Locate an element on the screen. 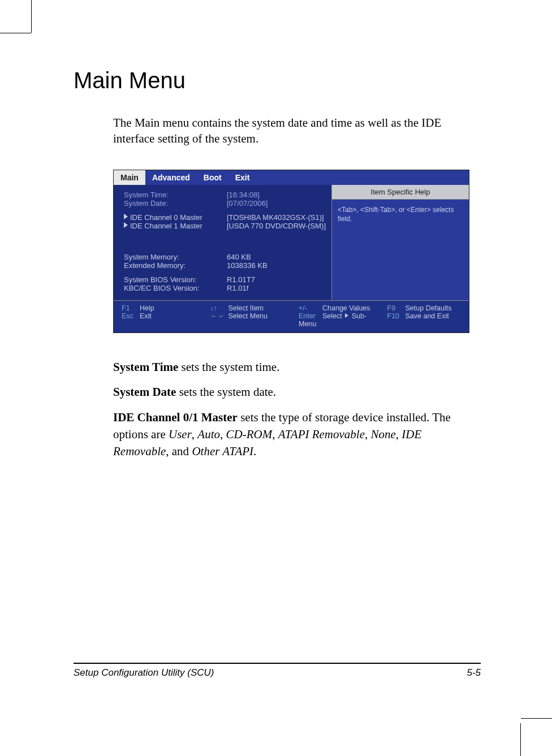  bios-tab-boot: Boot is located at coordinates (213, 178).